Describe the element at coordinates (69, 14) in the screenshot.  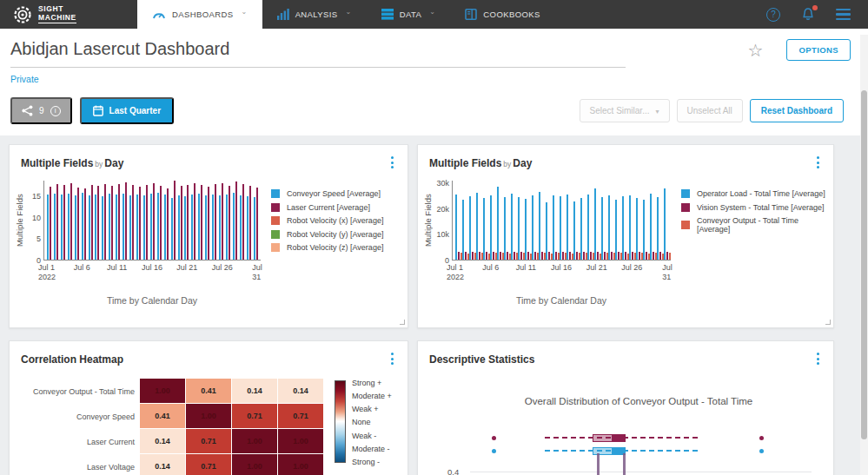
I see `brand-logo: SIGHT MACHINE` at that location.